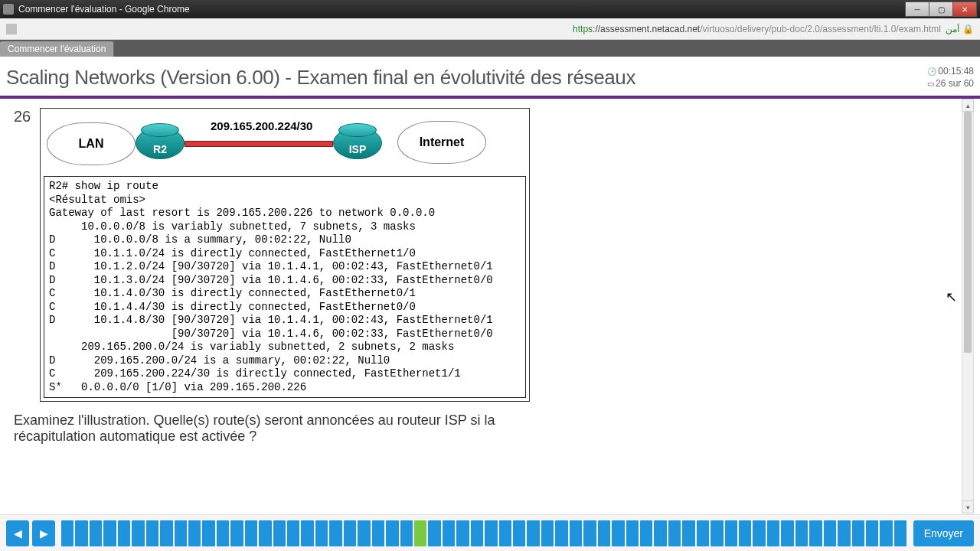 The height and width of the screenshot is (551, 980). What do you see at coordinates (57, 49) in the screenshot?
I see `browser-tab: Commencer l'évaluation` at bounding box center [57, 49].